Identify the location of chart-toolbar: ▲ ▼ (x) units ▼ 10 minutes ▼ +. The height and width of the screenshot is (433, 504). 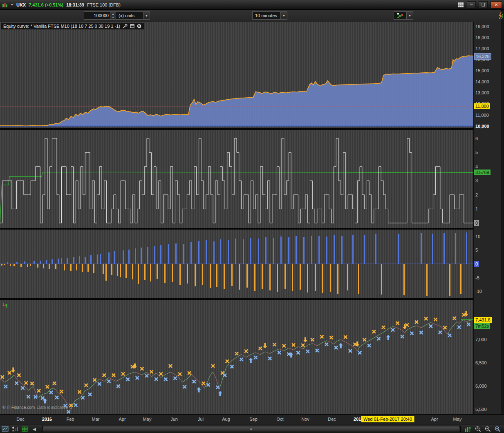
(252, 16).